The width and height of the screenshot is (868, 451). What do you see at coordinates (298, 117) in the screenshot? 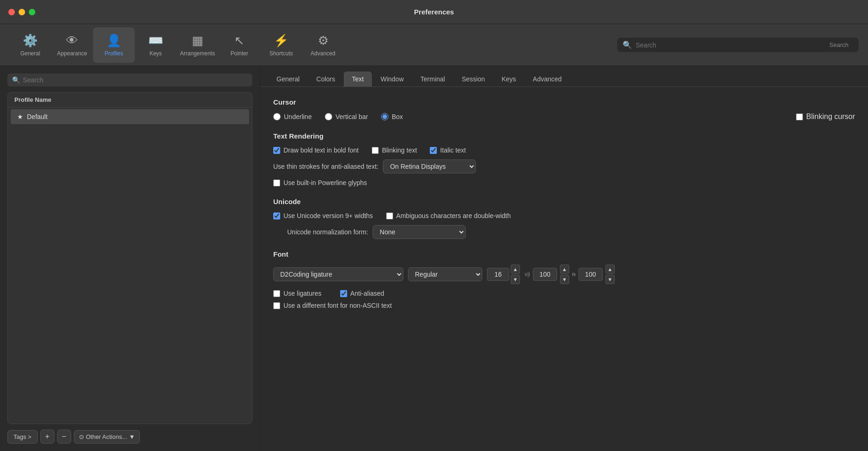
I see `cursor-underline-label: Underline` at bounding box center [298, 117].